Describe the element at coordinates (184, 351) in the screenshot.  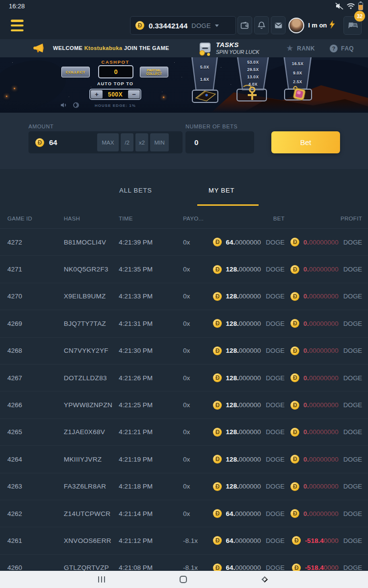
I see `table-row: 4268 CN7VYKY2YF 4:21:30 PM 0x Ð 128.0000…` at that location.